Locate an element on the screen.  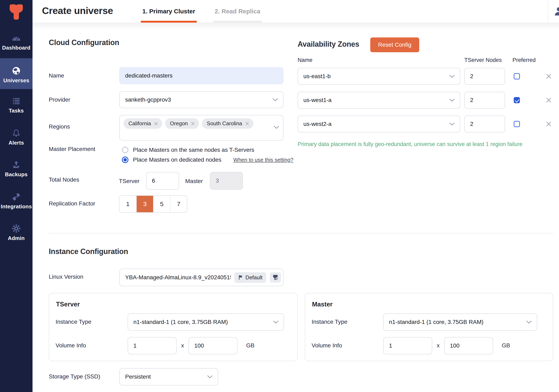
az-zone-value: us-east1-b is located at coordinates (317, 76).